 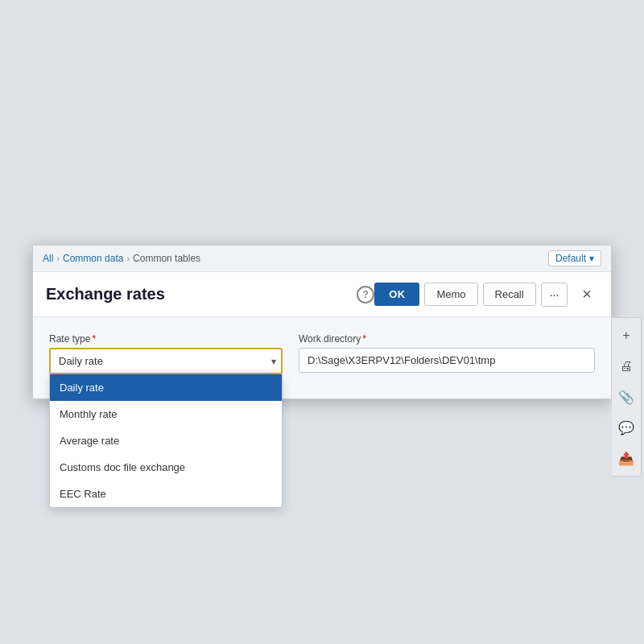 I want to click on share-icon: 📤, so click(x=626, y=459).